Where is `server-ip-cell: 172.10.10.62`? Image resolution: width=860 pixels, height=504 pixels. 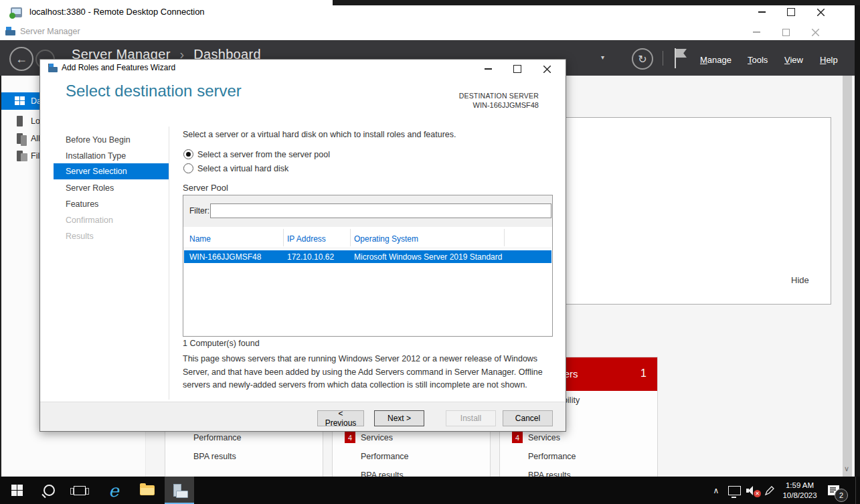 server-ip-cell: 172.10.10.62 is located at coordinates (311, 257).